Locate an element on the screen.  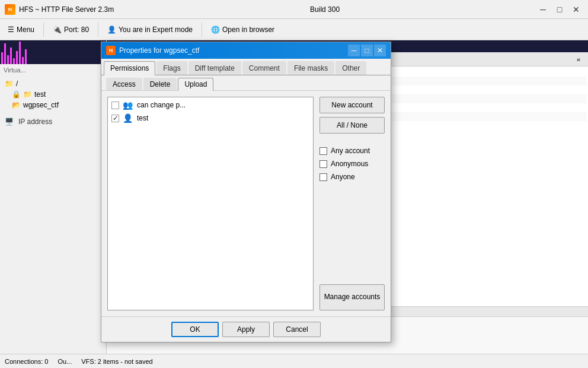
red-folder-icon: 📂 is located at coordinates (17, 105).